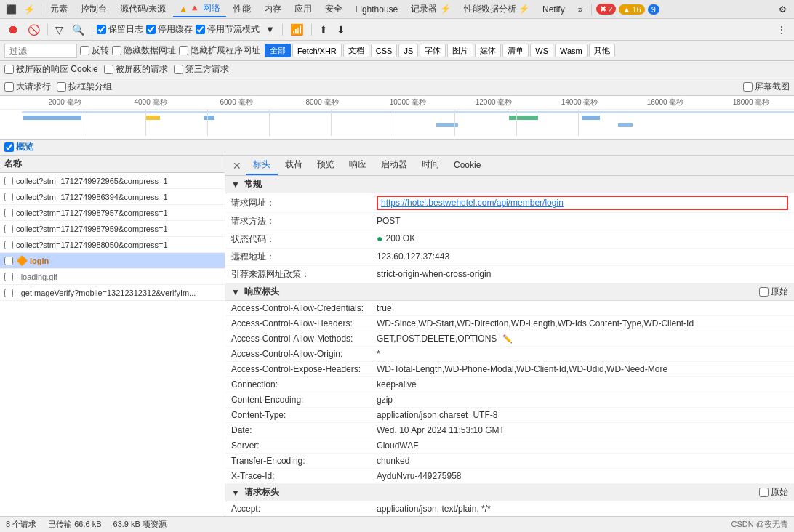 The height and width of the screenshot is (532, 794). I want to click on menu-application: 应用, so click(303, 9).